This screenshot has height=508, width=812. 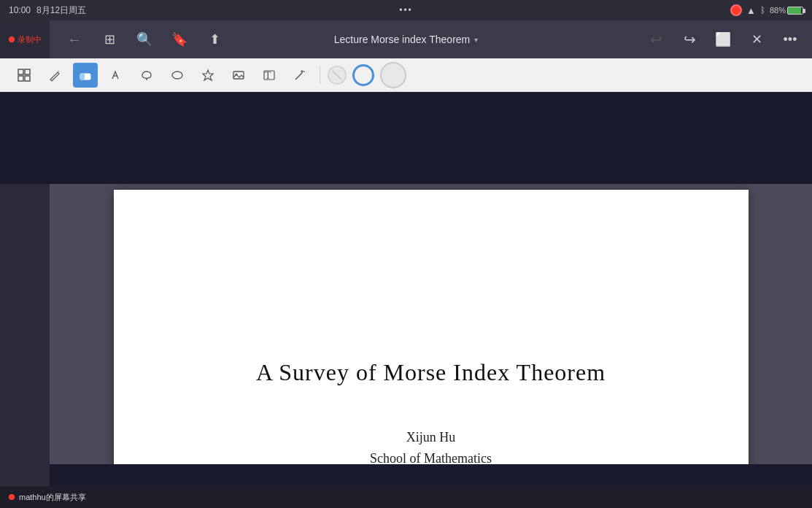 What do you see at coordinates (723, 39) in the screenshot?
I see `export-button: ⬜` at bounding box center [723, 39].